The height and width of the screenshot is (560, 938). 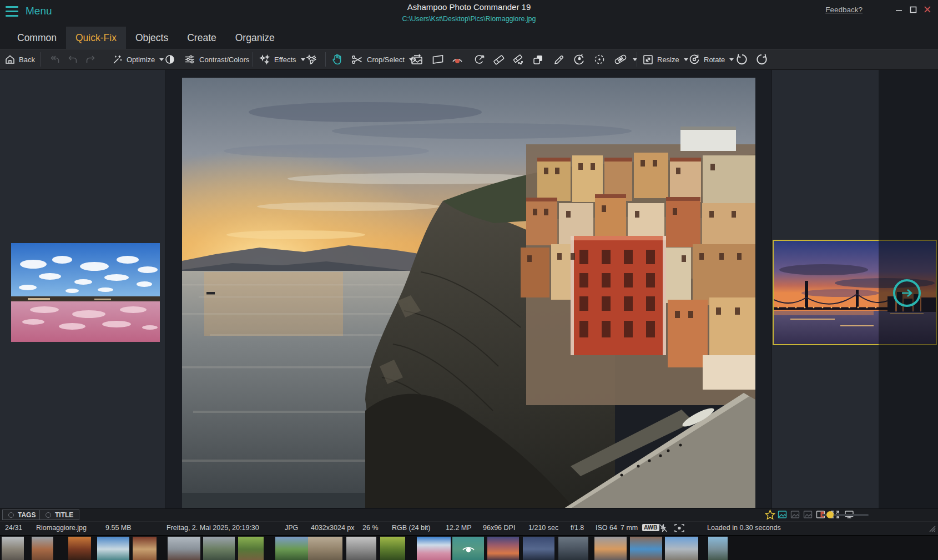 I want to click on filmstrip-thumb-mountain-village, so click(x=13, y=548).